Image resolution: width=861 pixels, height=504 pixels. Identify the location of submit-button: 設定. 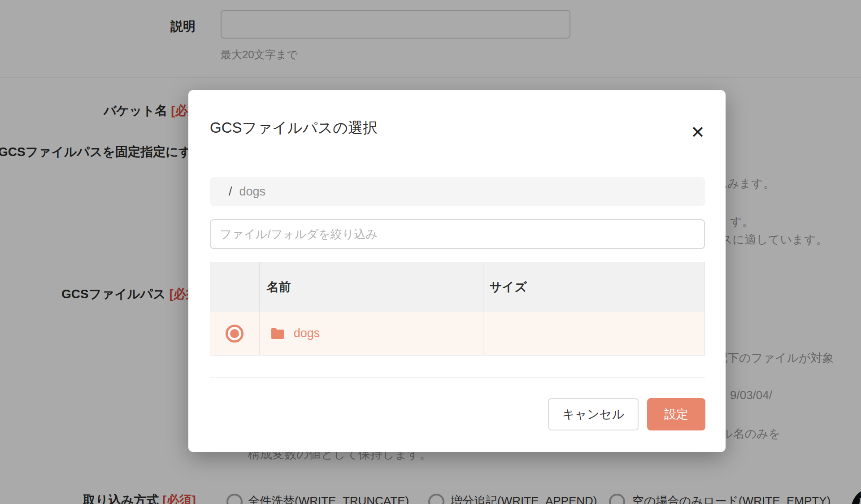
(676, 414).